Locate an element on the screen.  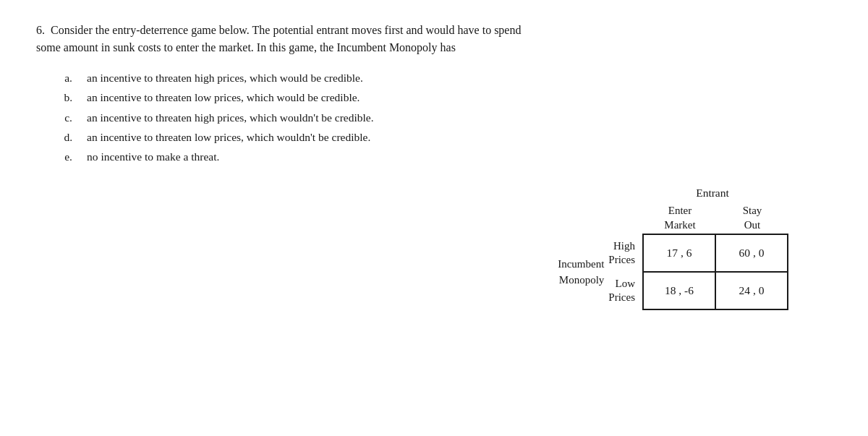
list-item: e. no incentive to make a threat. is located at coordinates (445, 156).